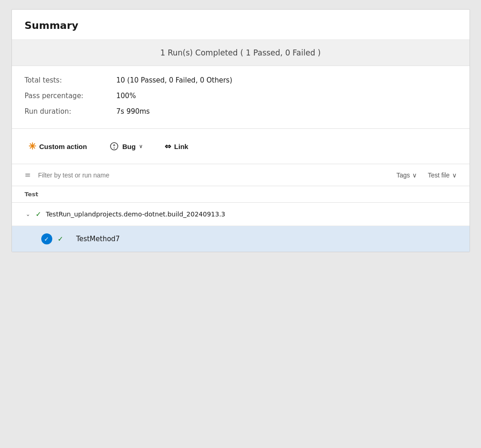 Image resolution: width=481 pixels, height=448 pixels. I want to click on page-title: Summary, so click(241, 25).